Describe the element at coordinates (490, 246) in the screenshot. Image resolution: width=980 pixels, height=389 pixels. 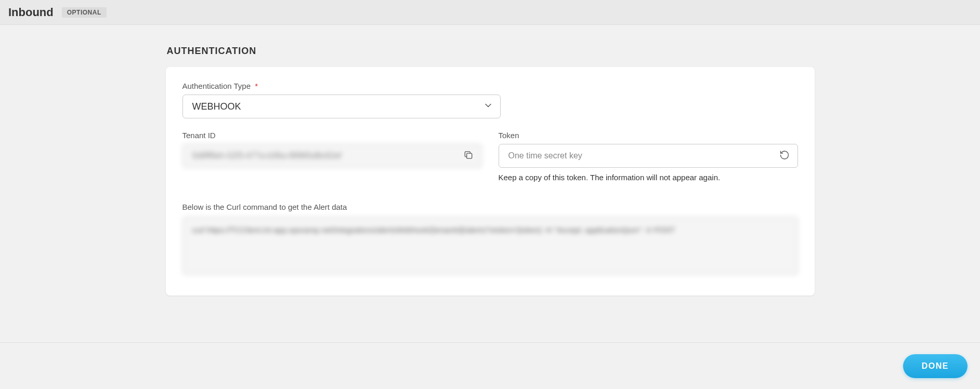
I see `curl-command-box: curl https://TCClient.int-app.opsramp.ne…` at that location.